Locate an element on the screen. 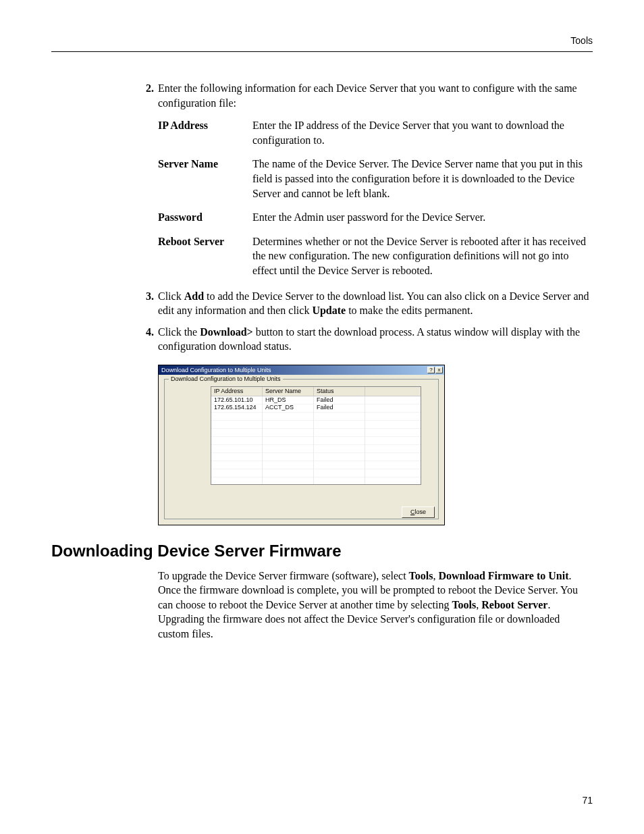 This screenshot has width=644, height=834. cell-ip: 172.65.101.10 is located at coordinates (237, 400).